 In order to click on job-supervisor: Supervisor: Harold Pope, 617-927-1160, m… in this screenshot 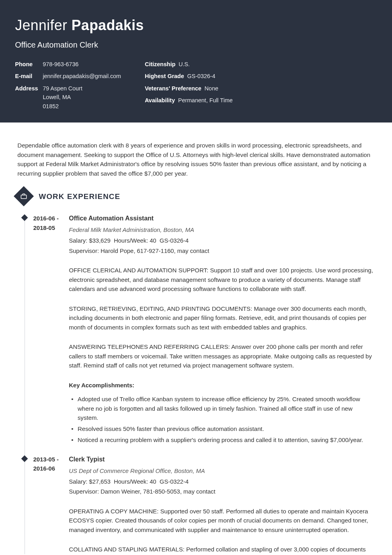, I will do `click(222, 251)`.